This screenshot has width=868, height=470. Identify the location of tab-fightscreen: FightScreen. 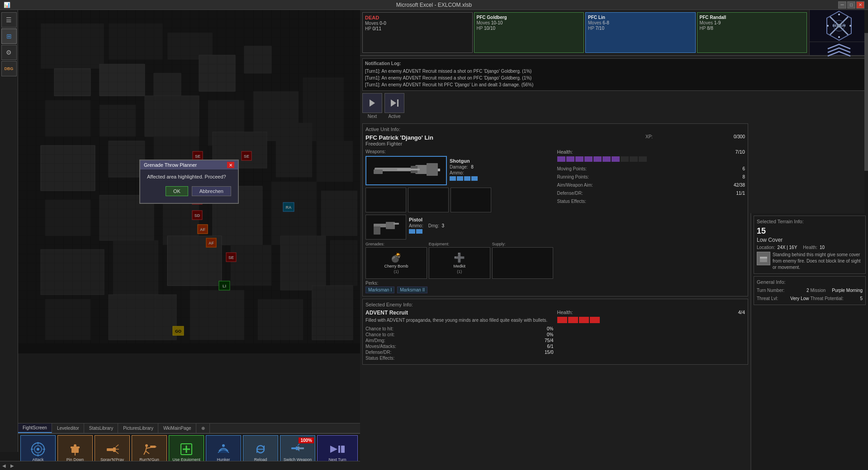
(35, 428).